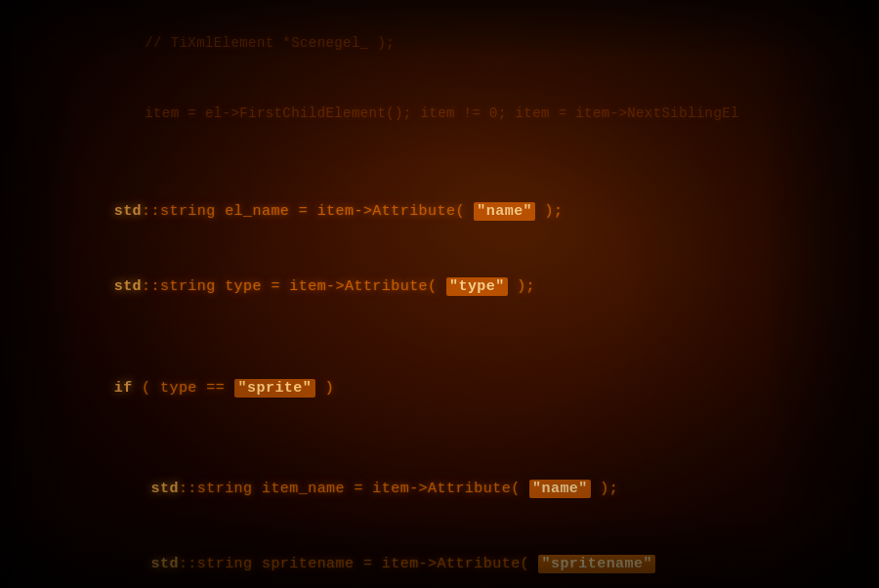 Image resolution: width=879 pixels, height=588 pixels. I want to click on code-line: item = el->FirstChildElement(); item != …, so click(454, 113).